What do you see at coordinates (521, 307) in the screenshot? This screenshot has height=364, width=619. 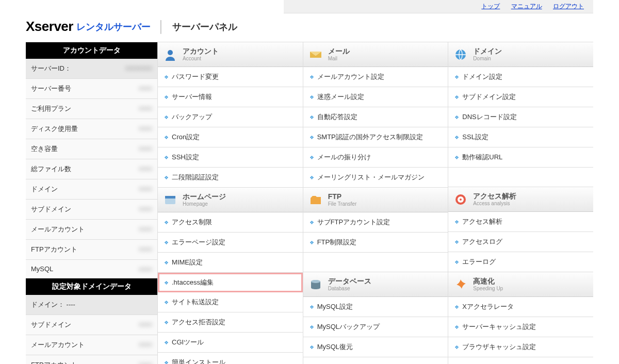 I see `menu-item: Xアクセラレータ` at bounding box center [521, 307].